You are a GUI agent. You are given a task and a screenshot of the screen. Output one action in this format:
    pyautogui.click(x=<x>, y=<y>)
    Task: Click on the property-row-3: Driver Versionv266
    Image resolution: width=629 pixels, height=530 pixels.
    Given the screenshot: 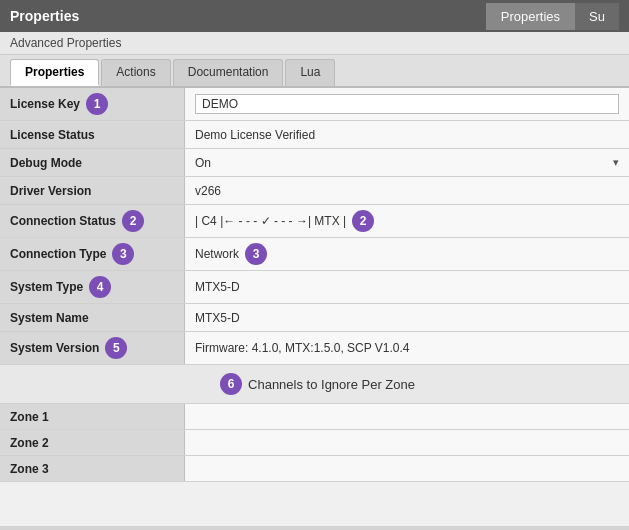 What is the action you would take?
    pyautogui.click(x=314, y=191)
    